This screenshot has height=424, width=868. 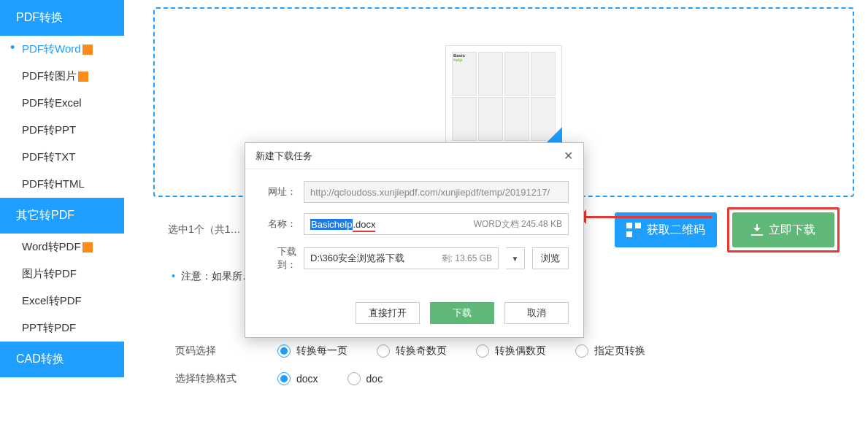 I want to click on sidebar-item-pdf-to-image: PDF转图片, so click(x=62, y=76).